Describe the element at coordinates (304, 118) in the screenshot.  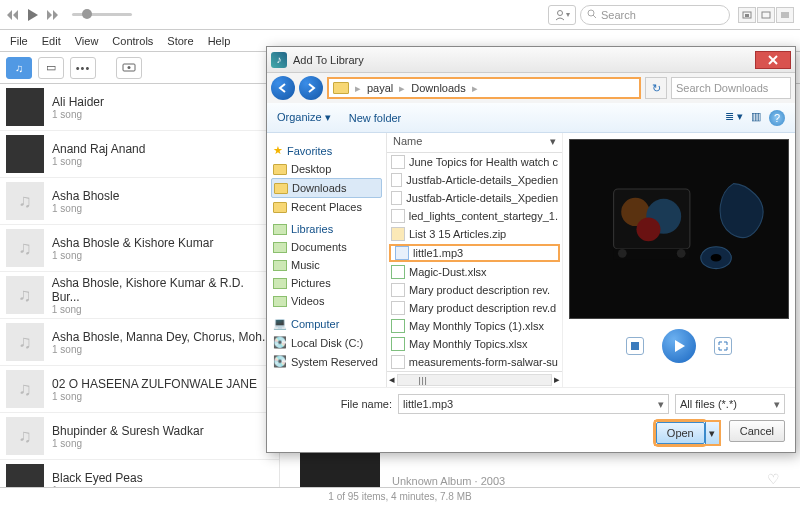
I see `organize-button: Organize ▾` at that location.